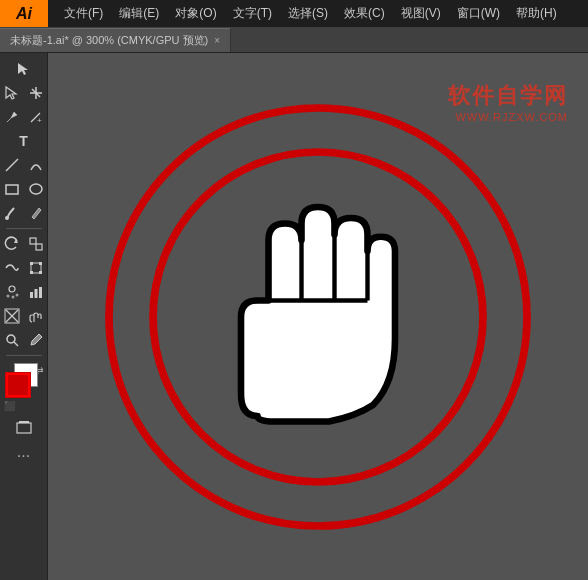 This screenshot has height=580, width=588. Describe the element at coordinates (24, 388) in the screenshot. I see `color-swatches: ⇄ ⬛` at that location.